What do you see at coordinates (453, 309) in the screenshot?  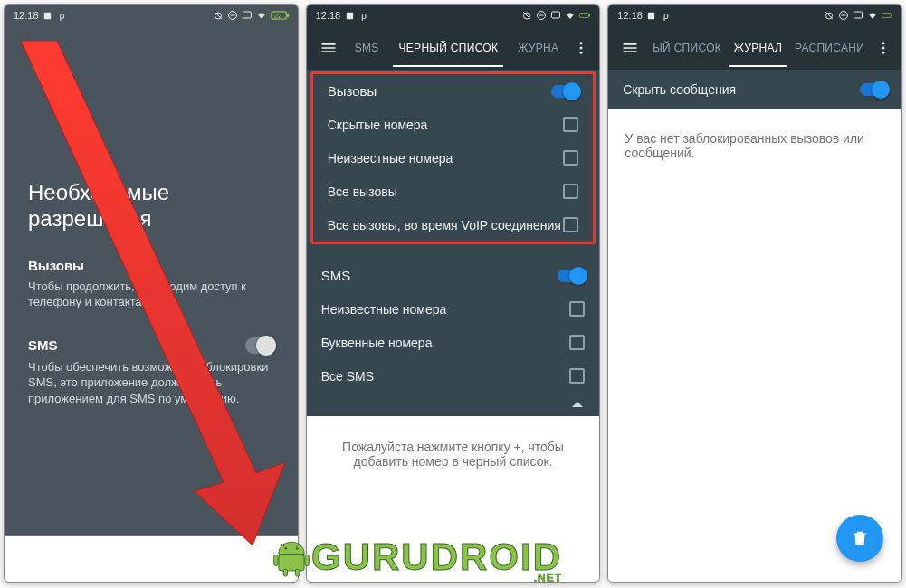 I see `row-sms-unknown: Неизвестные номера` at bounding box center [453, 309].